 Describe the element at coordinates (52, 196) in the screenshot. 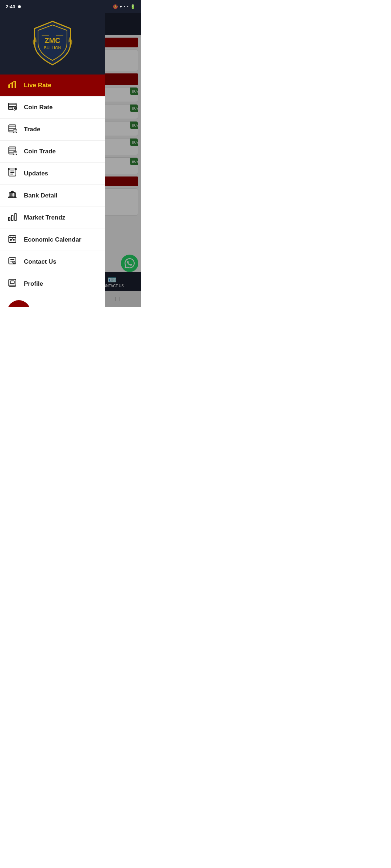

I see `sidebar-item-bank-detail: Bank Detail` at that location.